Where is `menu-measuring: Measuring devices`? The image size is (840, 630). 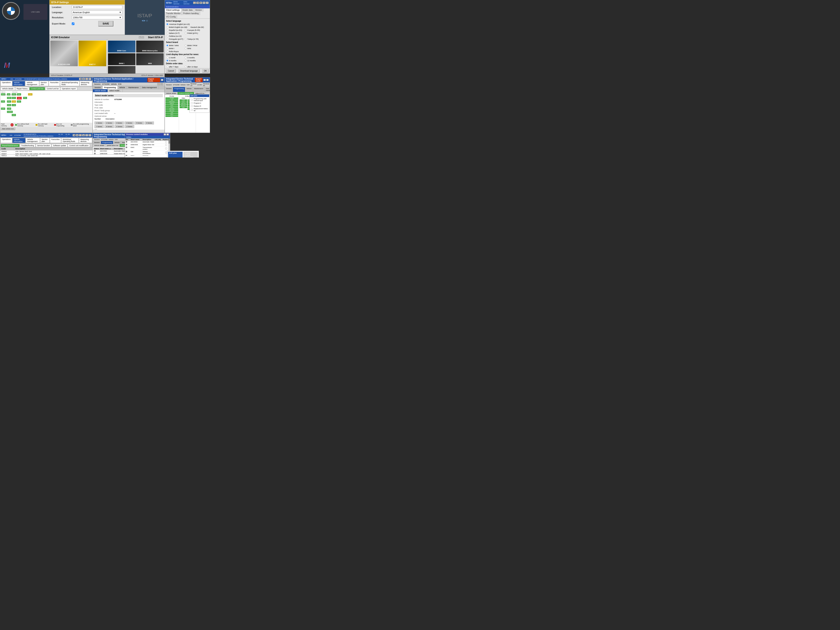
menu-measuring: Measuring devices is located at coordinates (86, 84).